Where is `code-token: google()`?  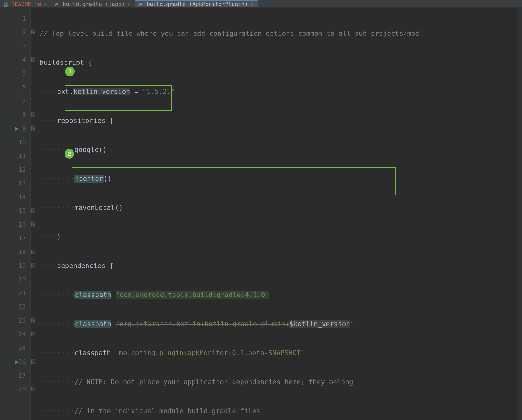 code-token: google() is located at coordinates (91, 150).